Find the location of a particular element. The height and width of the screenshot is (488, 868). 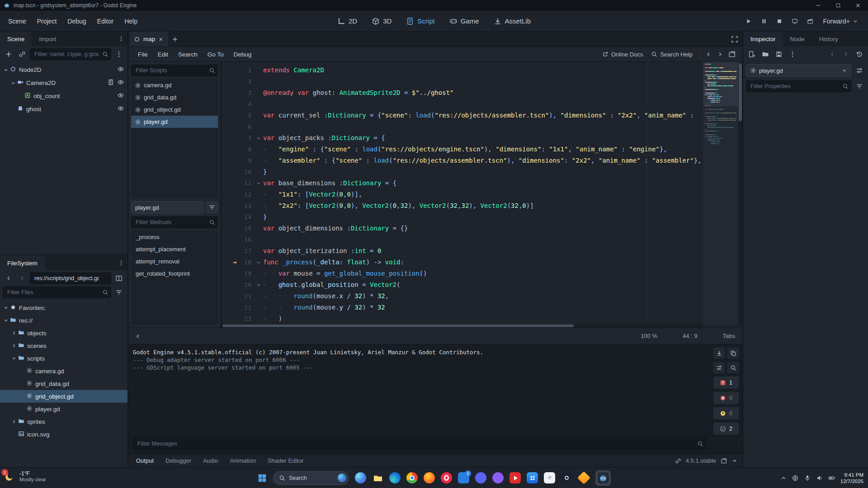

close-button is located at coordinates (858, 5).